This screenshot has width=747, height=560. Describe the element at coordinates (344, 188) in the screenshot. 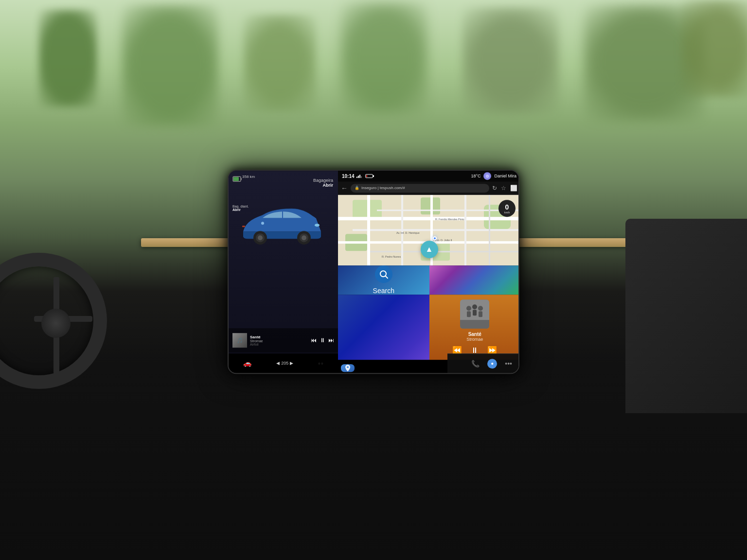

I see `back-button: ←` at that location.